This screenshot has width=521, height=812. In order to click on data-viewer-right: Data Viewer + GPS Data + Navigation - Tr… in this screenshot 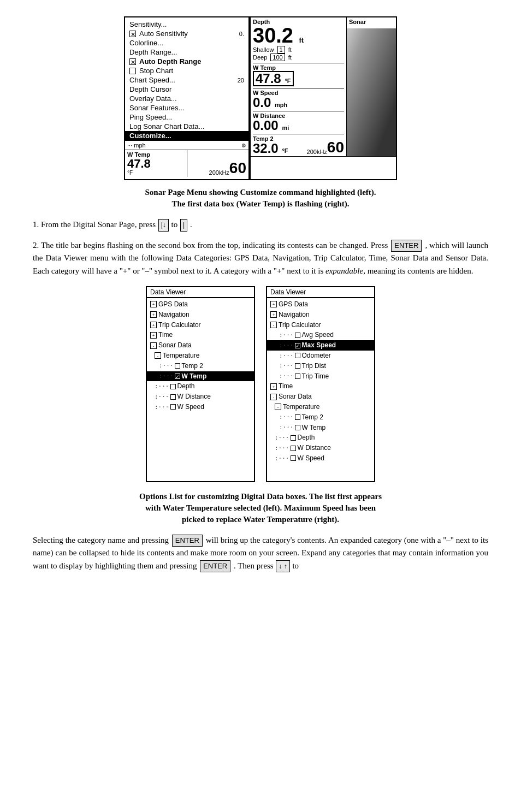, I will do `click(321, 384)`.